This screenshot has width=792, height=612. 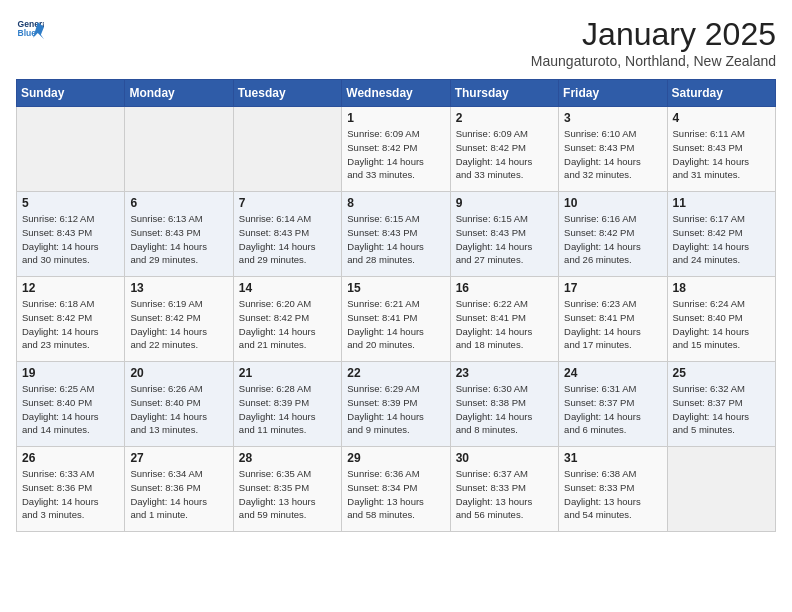 What do you see at coordinates (504, 150) in the screenshot?
I see `calendar-cell: 2Sunrise: 6:09 AM Sunset: 8:42 PM Daylig…` at bounding box center [504, 150].